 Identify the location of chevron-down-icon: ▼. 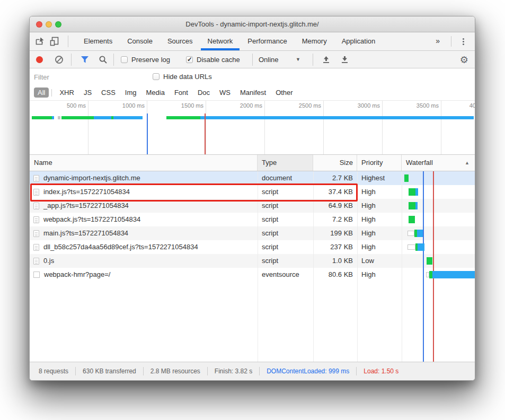
(298, 59).